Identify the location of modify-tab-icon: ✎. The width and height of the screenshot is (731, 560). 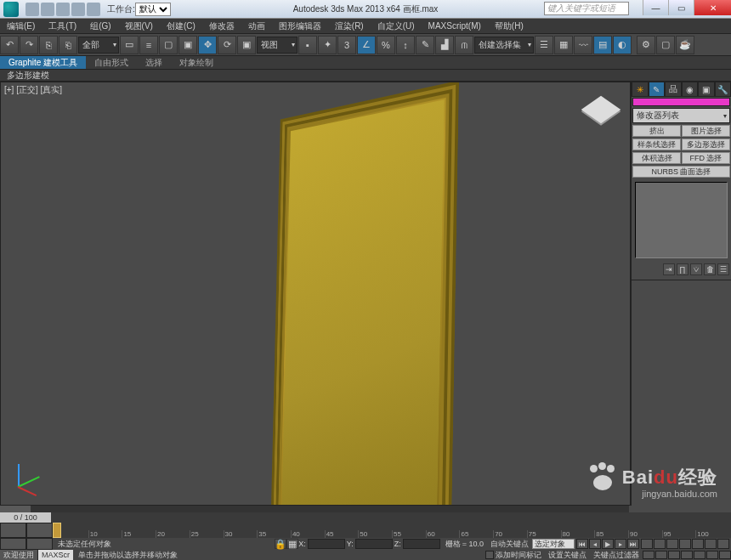
(657, 89).